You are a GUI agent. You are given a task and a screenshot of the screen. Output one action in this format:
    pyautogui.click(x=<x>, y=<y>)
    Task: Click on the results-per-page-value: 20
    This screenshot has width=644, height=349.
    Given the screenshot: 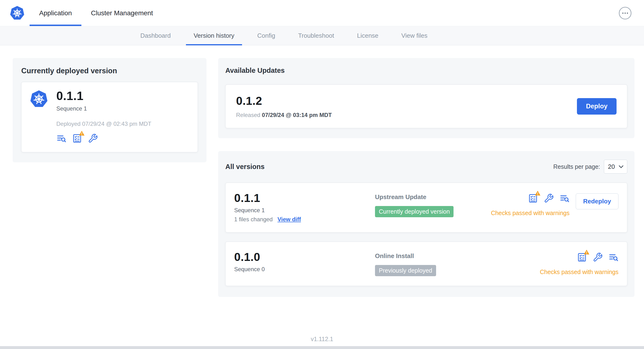 What is the action you would take?
    pyautogui.click(x=612, y=167)
    